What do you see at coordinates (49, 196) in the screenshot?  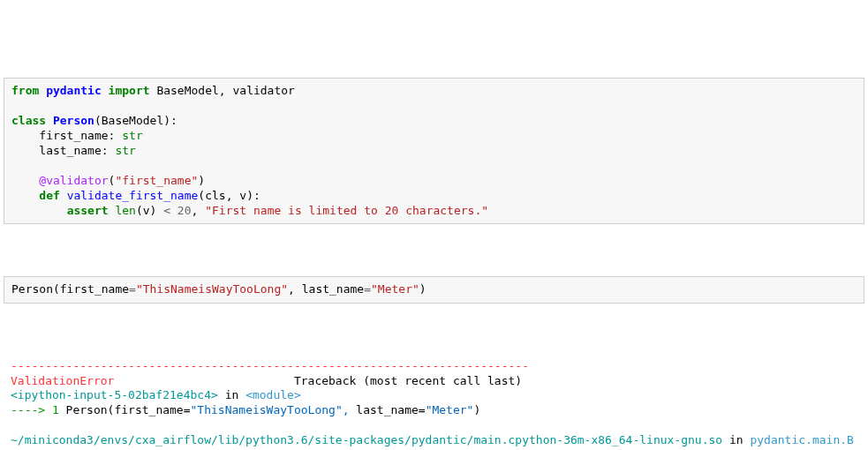 I see `keyword-def: def` at bounding box center [49, 196].